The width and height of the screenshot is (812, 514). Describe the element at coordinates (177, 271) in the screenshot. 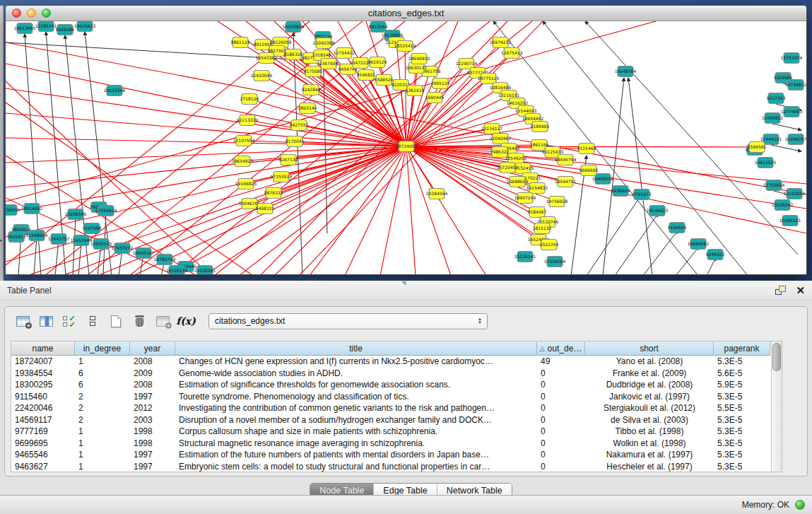

I see `graph-node-16105135: 16105135` at that location.